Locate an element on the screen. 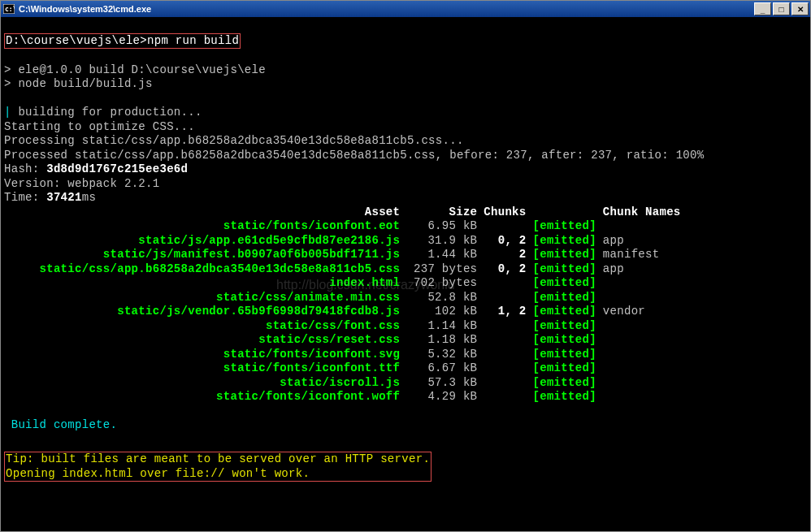 This screenshot has height=532, width=811. cmd-icon: c:\ is located at coordinates (9, 9).